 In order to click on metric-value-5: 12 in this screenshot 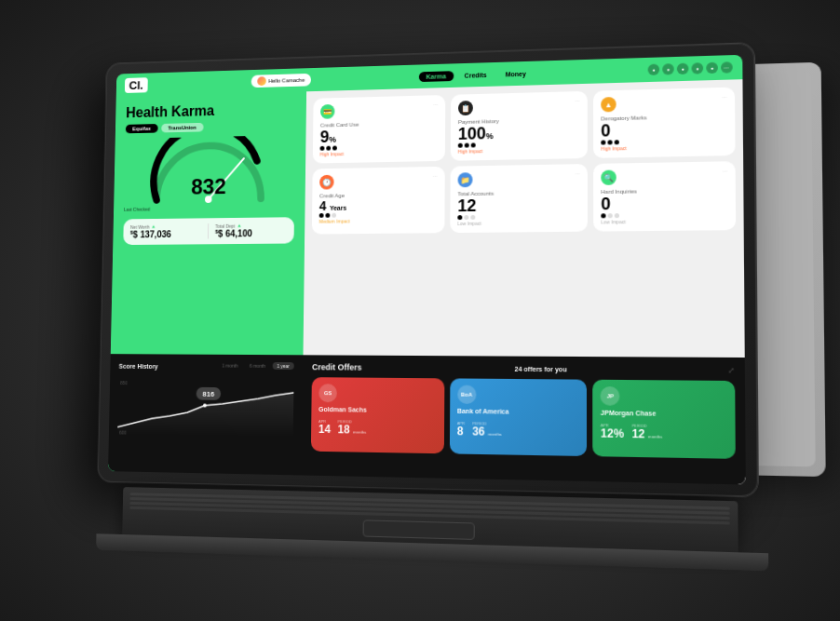, I will do `click(518, 205)`.